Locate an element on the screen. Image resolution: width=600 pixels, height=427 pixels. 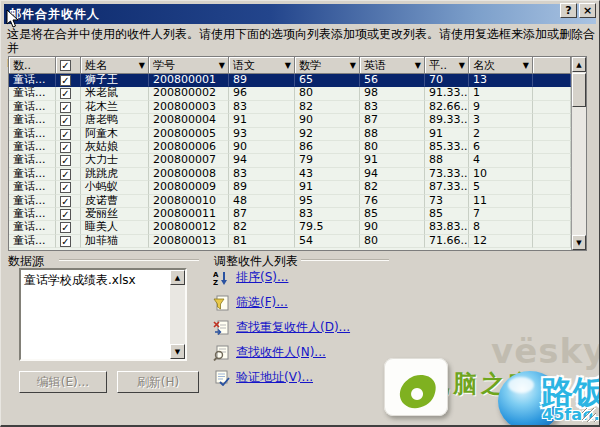
cell-name: 跳跳虎 is located at coordinates (115, 174).